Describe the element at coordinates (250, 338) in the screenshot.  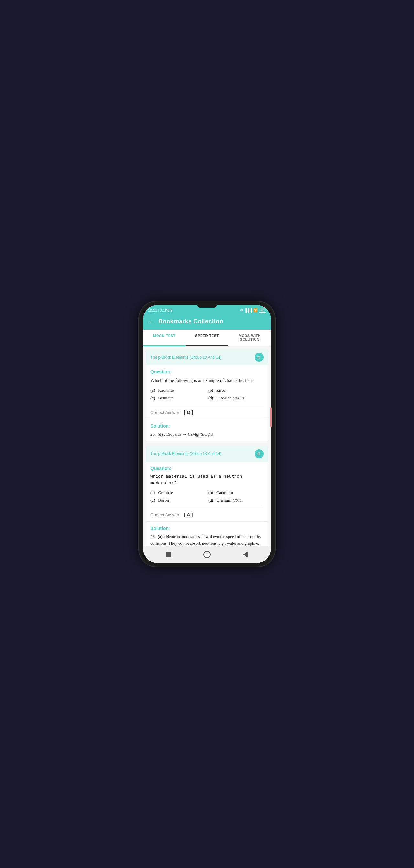
I see `tab-mcqs: MCQS WITH SOLUTION` at that location.